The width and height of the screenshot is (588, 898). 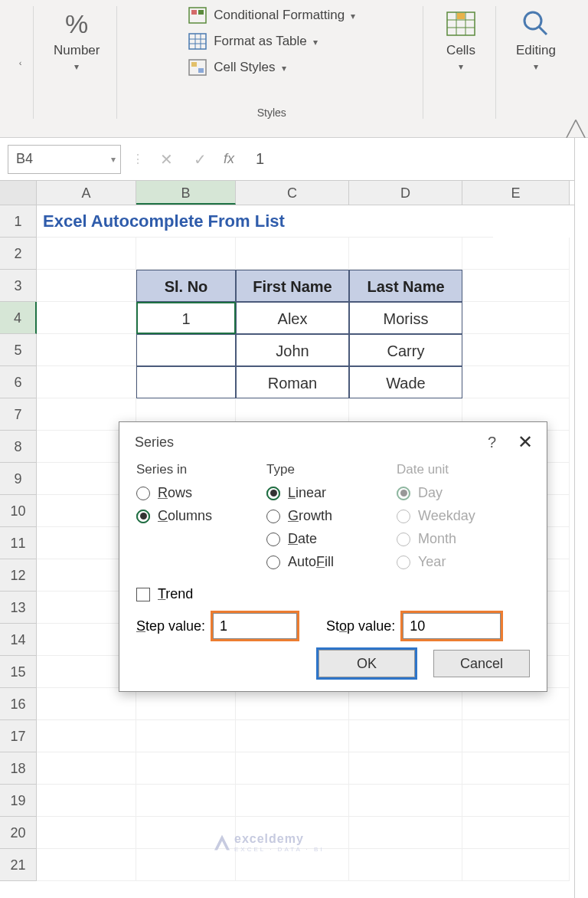 What do you see at coordinates (18, 769) in the screenshot?
I see `row-header: 18` at bounding box center [18, 769].